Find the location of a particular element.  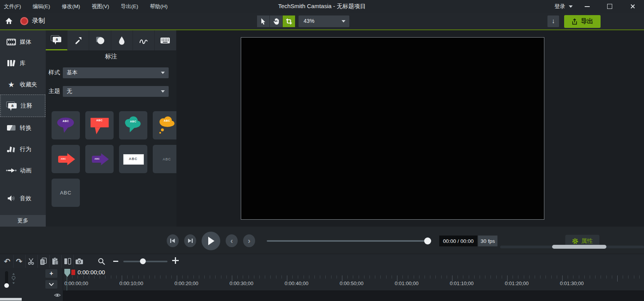

maximize-icon is located at coordinates (609, 6).